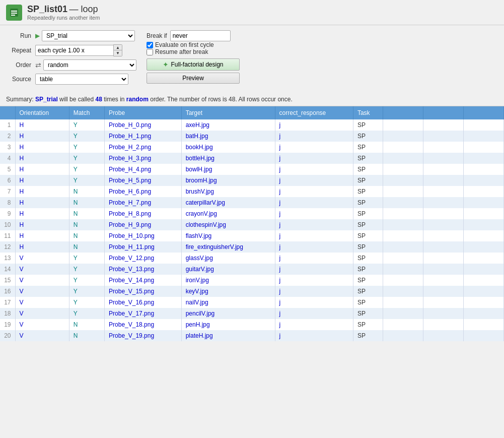 This screenshot has width=504, height=438. Describe the element at coordinates (252, 158) in the screenshot. I see `table-row: 4HYProbe_H_3.pngbottleH.jpgjSP` at that location.